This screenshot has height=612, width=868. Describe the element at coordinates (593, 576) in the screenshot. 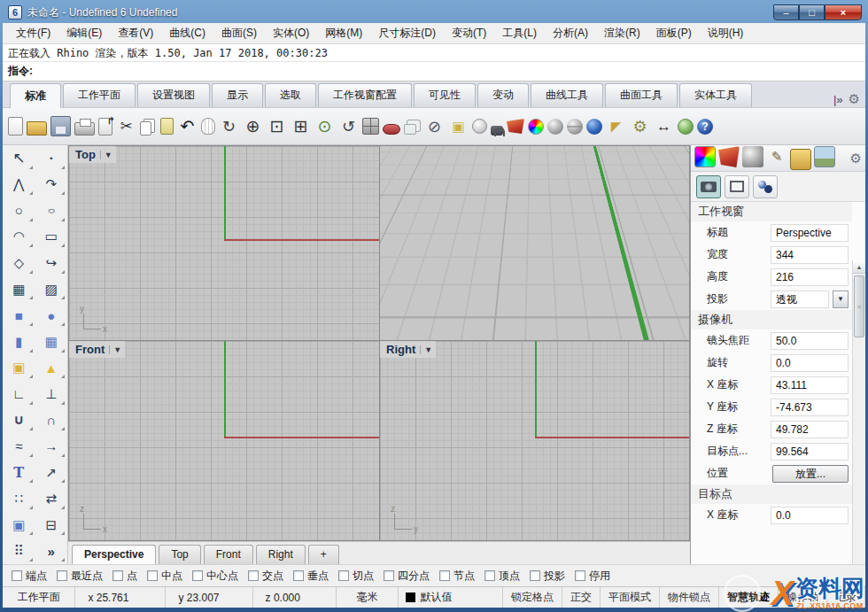

I see `osnap-item: 停用` at that location.